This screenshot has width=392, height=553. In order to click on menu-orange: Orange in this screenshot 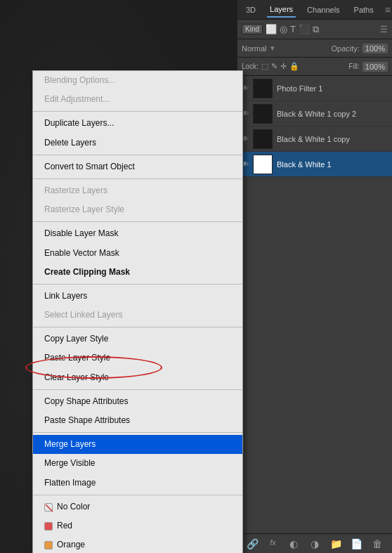, I will do `click(138, 544)`.